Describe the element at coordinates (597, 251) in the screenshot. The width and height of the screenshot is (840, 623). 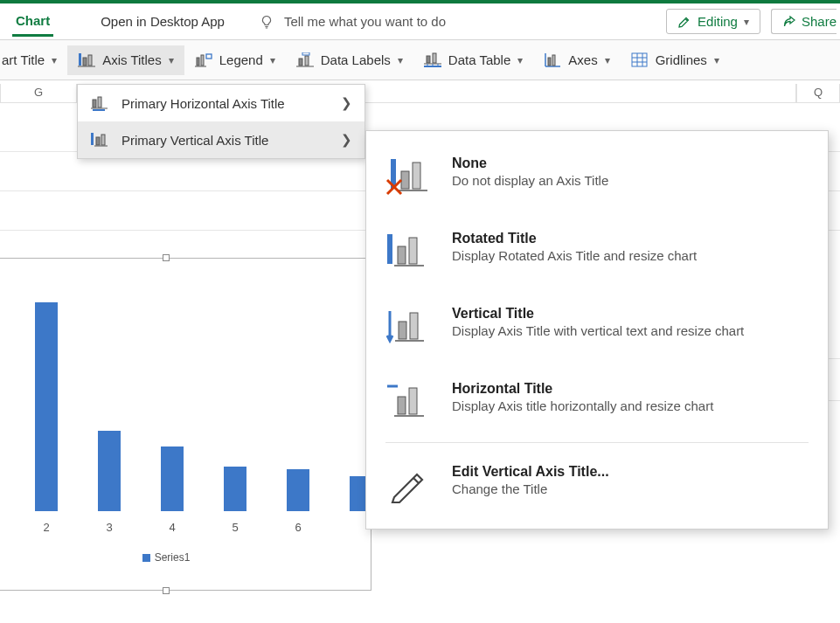
I see `option-rotated-title: Rotated Title Display Rotated Axis Title…` at that location.